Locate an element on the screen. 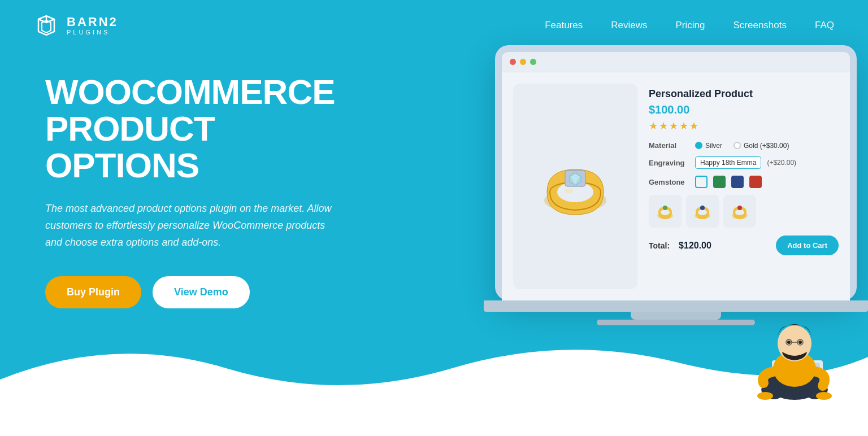 Image resolution: width=868 pixels, height=436 pixels. nav-faq: FAQ is located at coordinates (824, 25).